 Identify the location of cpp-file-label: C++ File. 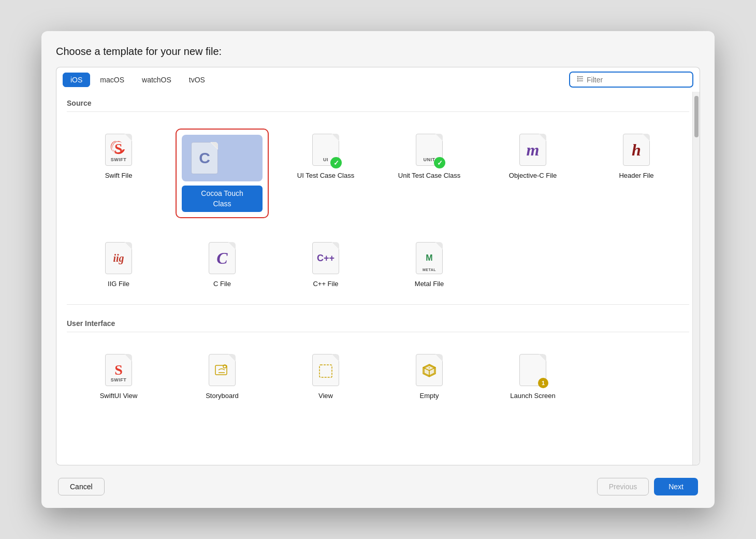
(325, 284).